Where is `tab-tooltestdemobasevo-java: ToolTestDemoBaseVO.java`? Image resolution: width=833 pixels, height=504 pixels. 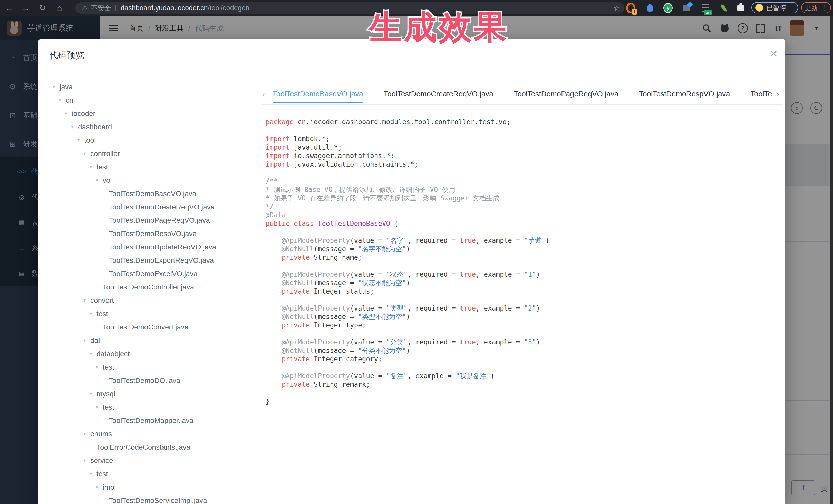
tab-tooltestdemobasevo-java: ToolTestDemoBaseVO.java is located at coordinates (323, 94).